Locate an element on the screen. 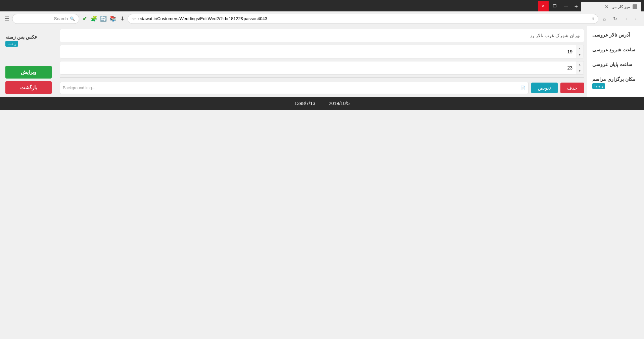  refresh-button: ↻ is located at coordinates (615, 19).